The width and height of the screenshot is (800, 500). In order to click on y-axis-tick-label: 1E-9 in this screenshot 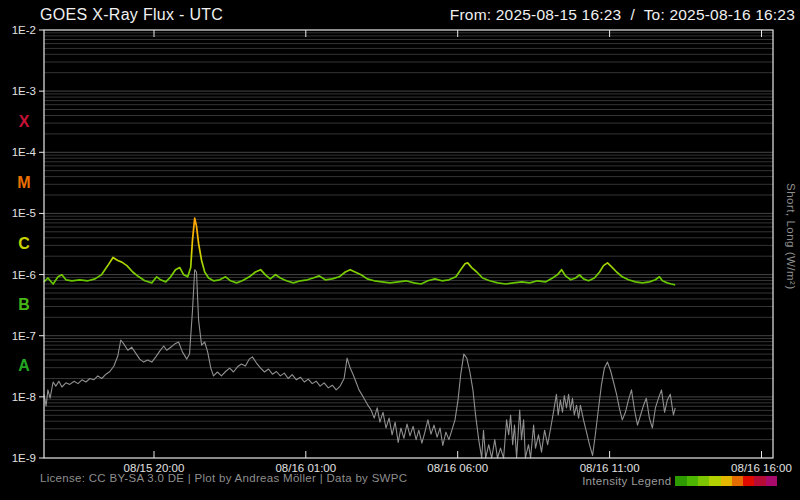, I will do `click(24, 458)`.